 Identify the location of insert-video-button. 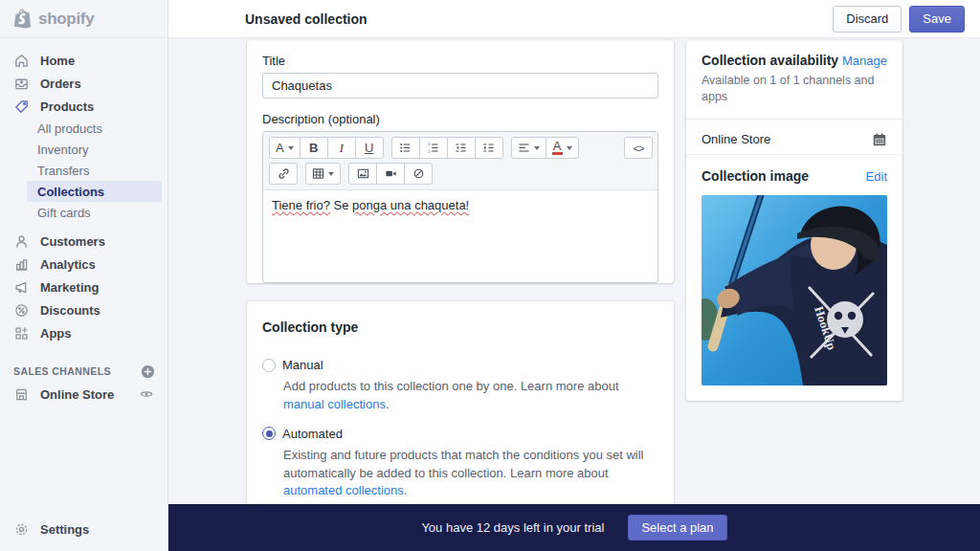
(390, 174).